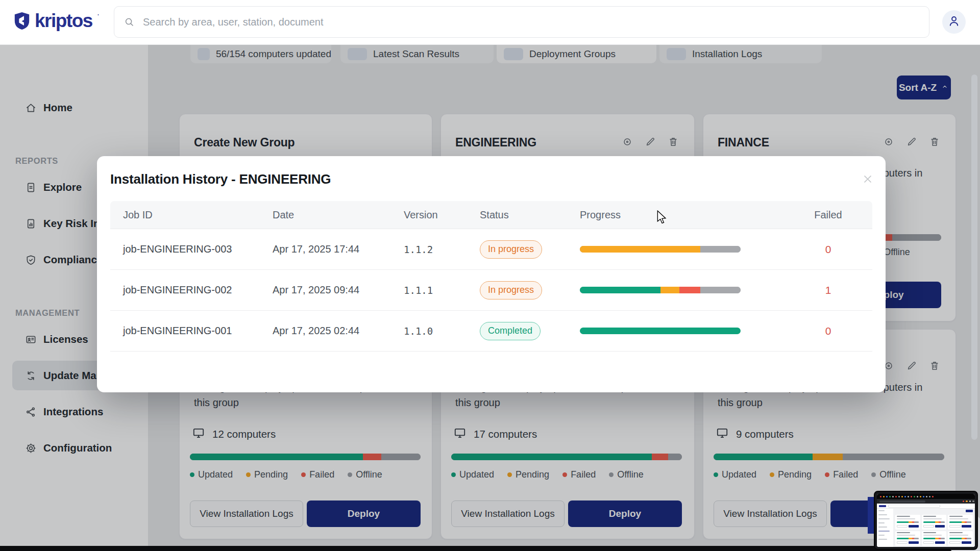 This screenshot has width=980, height=551. What do you see at coordinates (974, 257) in the screenshot?
I see `scrollbar-thumb` at bounding box center [974, 257].